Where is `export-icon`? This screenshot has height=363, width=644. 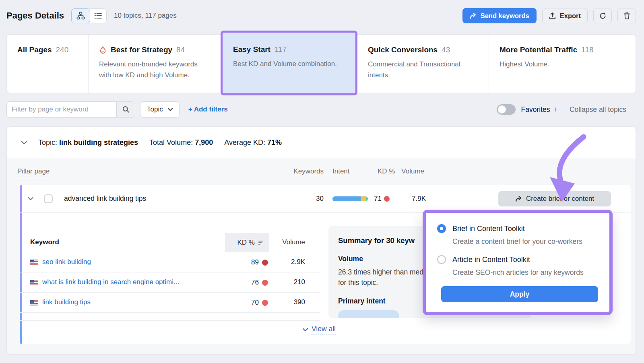 export-icon is located at coordinates (552, 16).